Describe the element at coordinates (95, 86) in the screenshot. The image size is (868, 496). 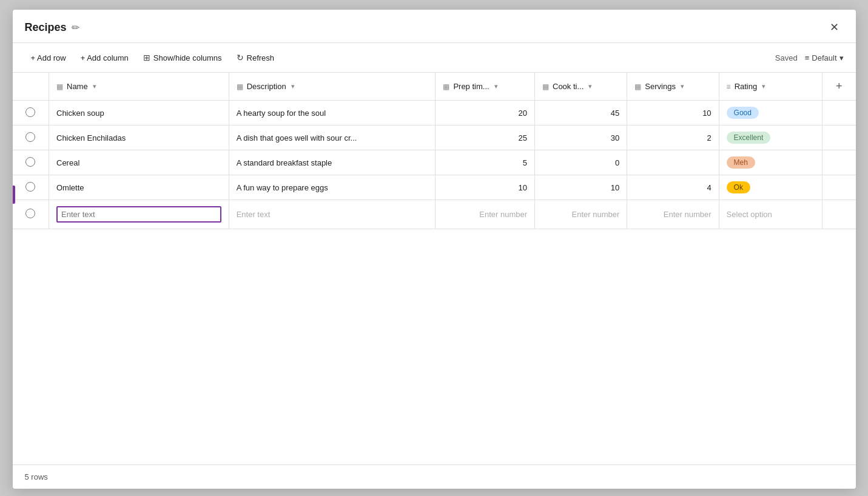
I see `name-sort-icon: ▾` at that location.